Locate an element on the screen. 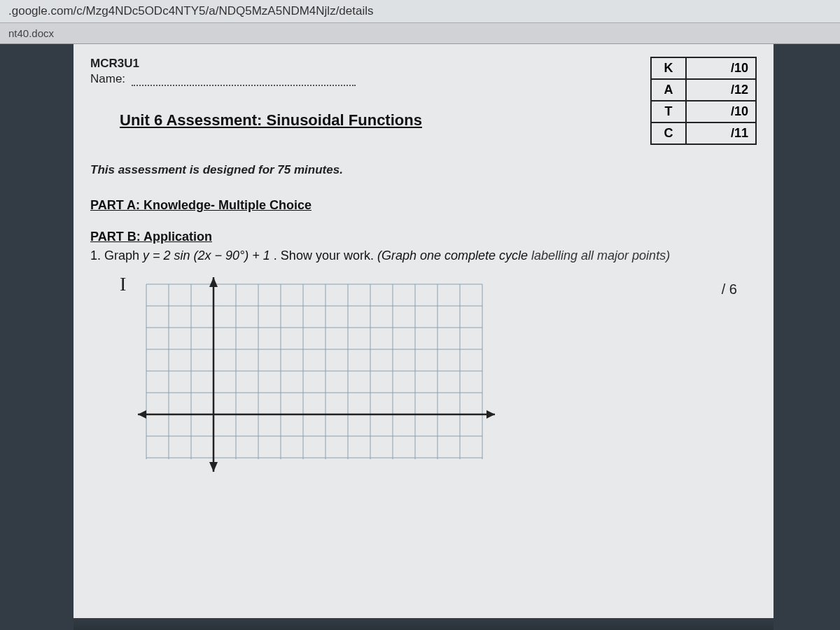  table-row: T /10 is located at coordinates (704, 112).